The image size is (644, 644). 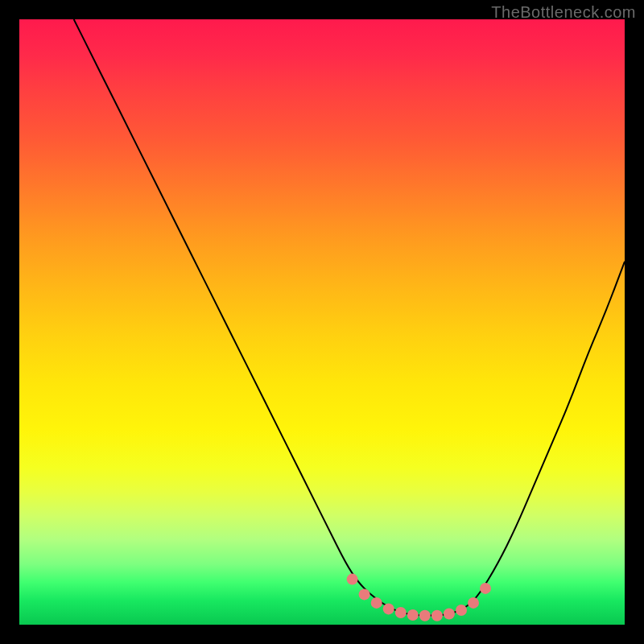 What do you see at coordinates (564, 13) in the screenshot?
I see `watermark-text: TheBottleneck.com` at bounding box center [564, 13].